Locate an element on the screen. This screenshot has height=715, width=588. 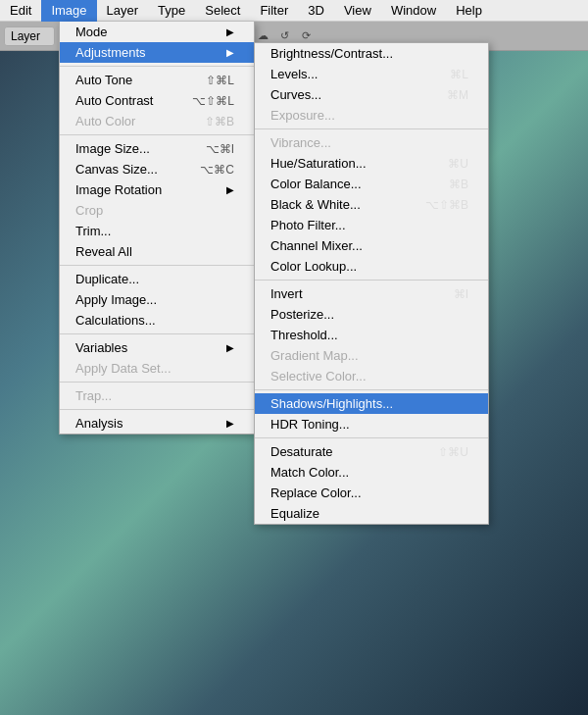
menu-item-crop: Crop is located at coordinates (157, 210).